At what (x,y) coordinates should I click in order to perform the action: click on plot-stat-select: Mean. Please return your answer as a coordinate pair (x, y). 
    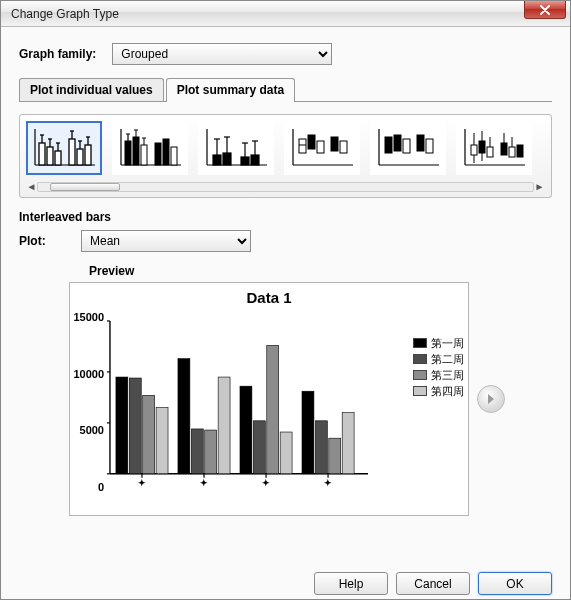
    Looking at the image, I should click on (166, 241).